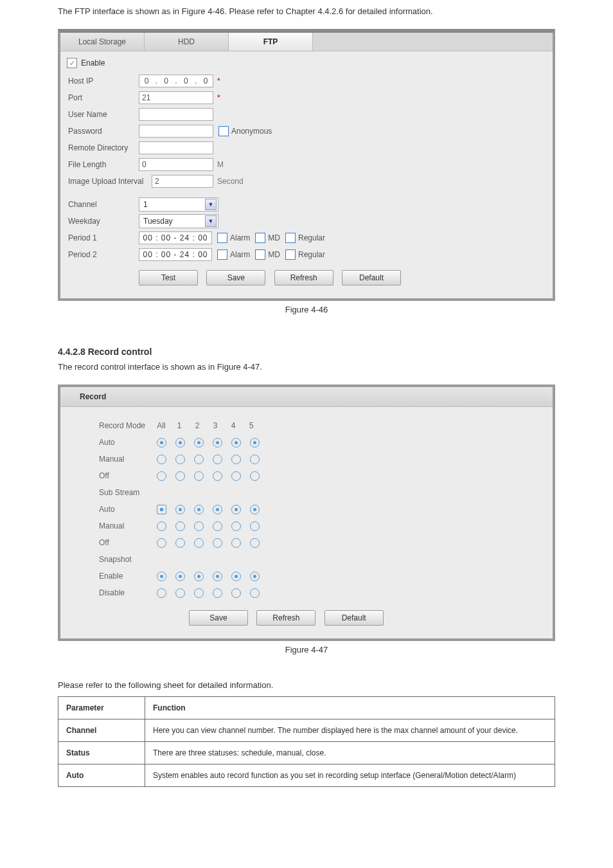 The height and width of the screenshot is (868, 613). I want to click on period2-alarm-checkbox, so click(222, 255).